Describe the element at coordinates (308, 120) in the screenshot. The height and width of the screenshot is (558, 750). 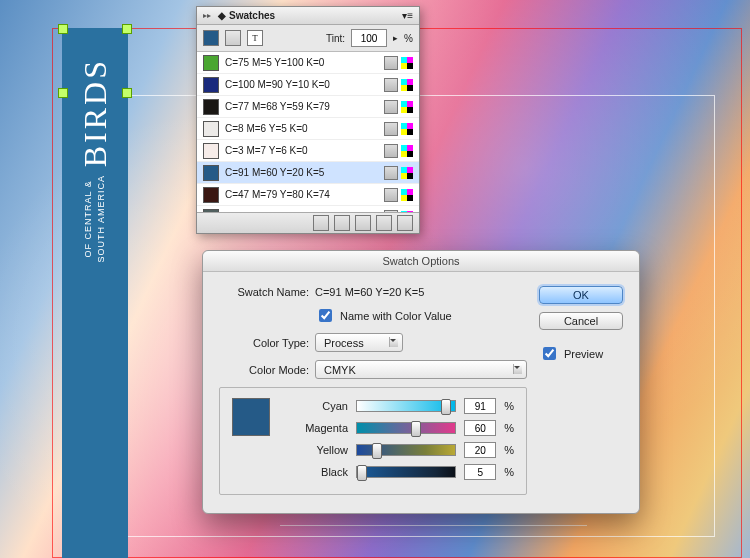
I see `swatches-panel: ▸▸ ◆ Swatches ▾≡ T Tint: ▸ % C=75 M=5 Y=…` at that location.